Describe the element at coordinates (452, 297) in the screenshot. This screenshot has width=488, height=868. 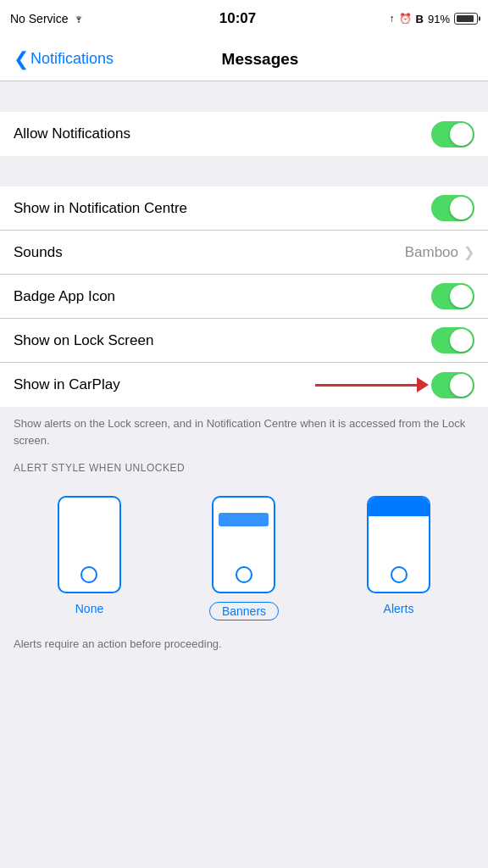
I see `badge-app-icon-toggle` at that location.